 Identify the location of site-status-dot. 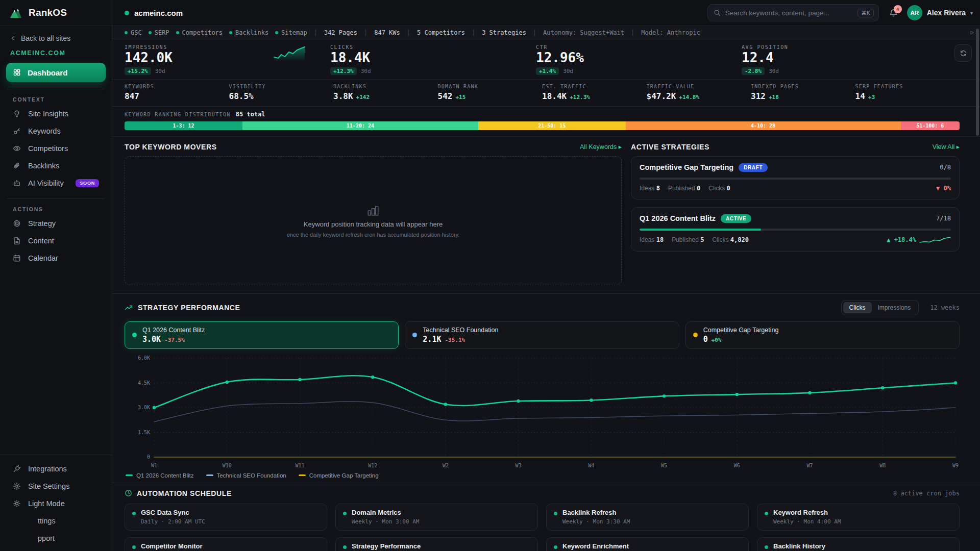
(127, 13).